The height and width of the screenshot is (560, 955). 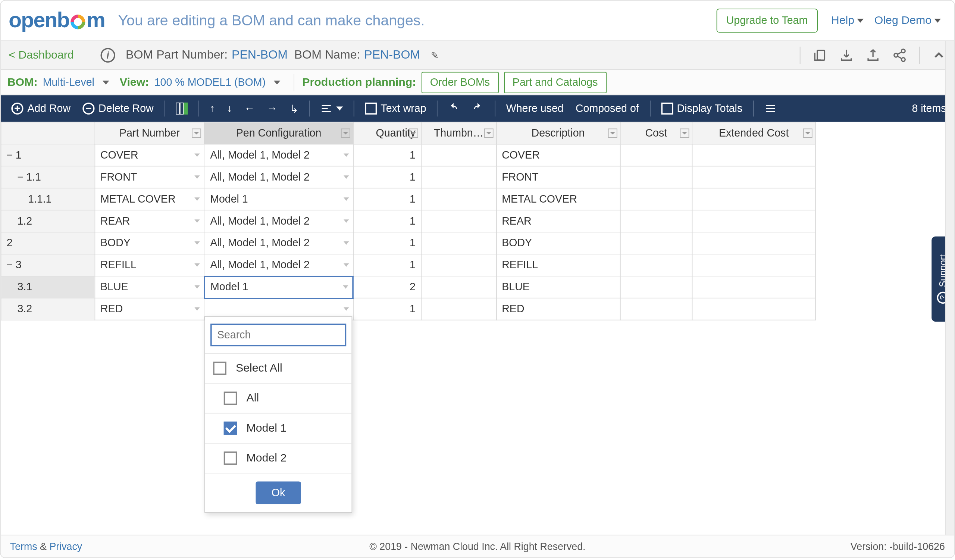 I want to click on description-cell: REAR, so click(x=558, y=221).